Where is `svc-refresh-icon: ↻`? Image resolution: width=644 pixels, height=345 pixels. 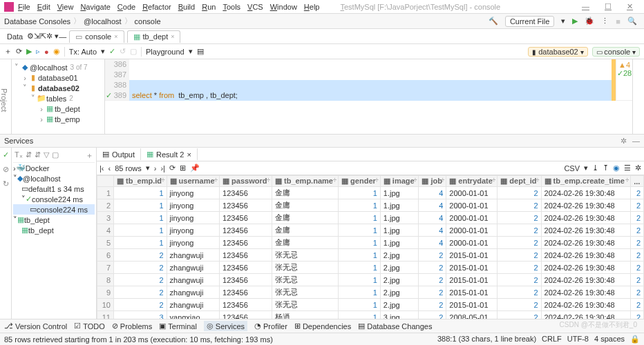
svc-refresh-icon: ↻ is located at coordinates (6, 184).